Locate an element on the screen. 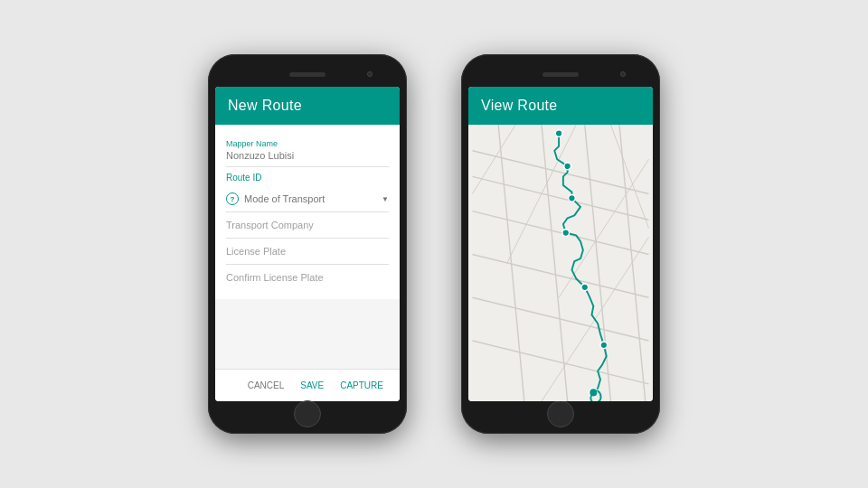 The height and width of the screenshot is (488, 868). license-plate-field: License Plate is located at coordinates (307, 251).